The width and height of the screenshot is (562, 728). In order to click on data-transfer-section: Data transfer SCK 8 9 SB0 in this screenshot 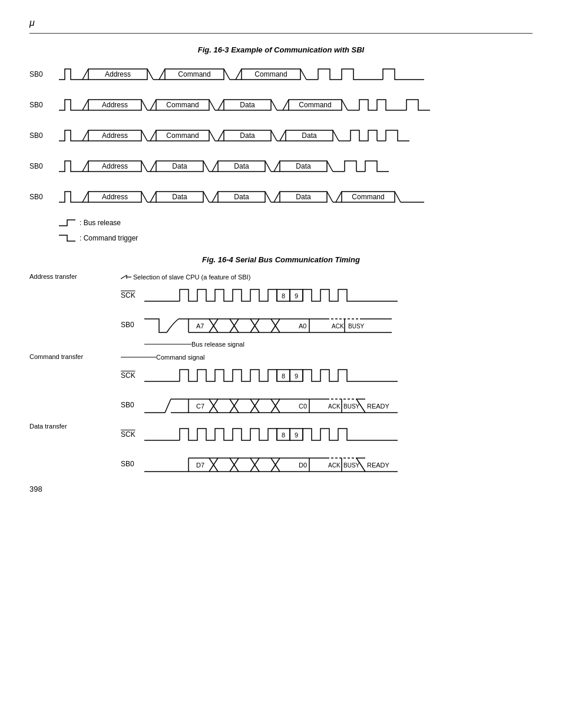, I will do `click(326, 450)`.